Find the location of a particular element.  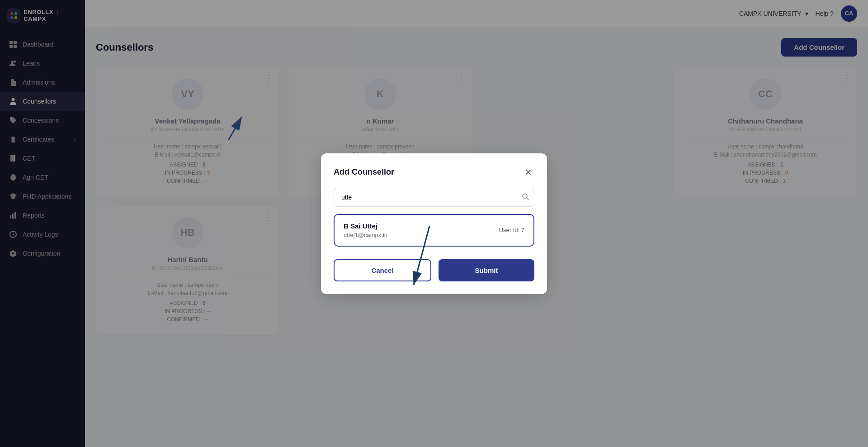

modal-close-button: ✕ is located at coordinates (528, 172).